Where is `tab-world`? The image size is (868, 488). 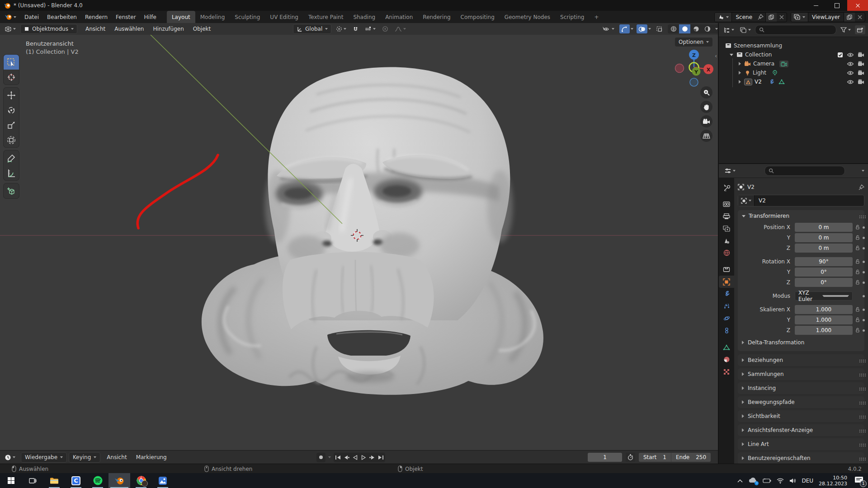
tab-world is located at coordinates (726, 253).